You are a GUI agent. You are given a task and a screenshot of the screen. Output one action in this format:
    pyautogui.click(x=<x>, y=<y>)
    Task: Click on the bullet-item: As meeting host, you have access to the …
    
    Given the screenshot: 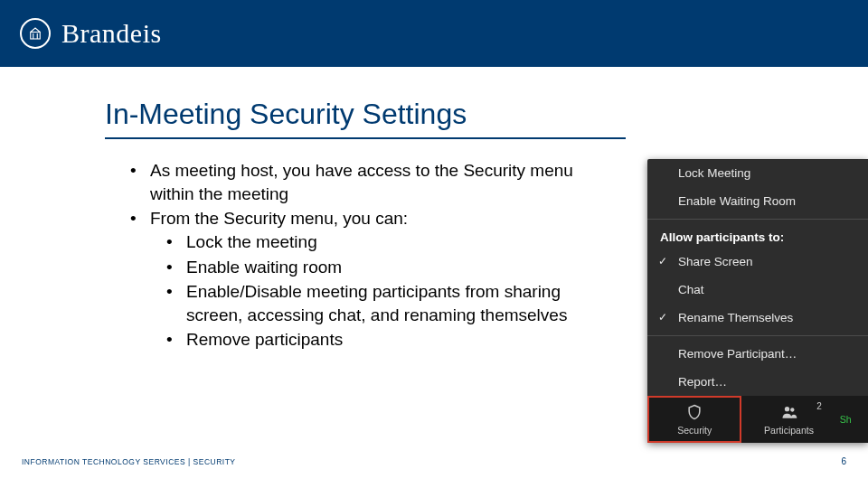 What is the action you would take?
    pyautogui.click(x=360, y=183)
    